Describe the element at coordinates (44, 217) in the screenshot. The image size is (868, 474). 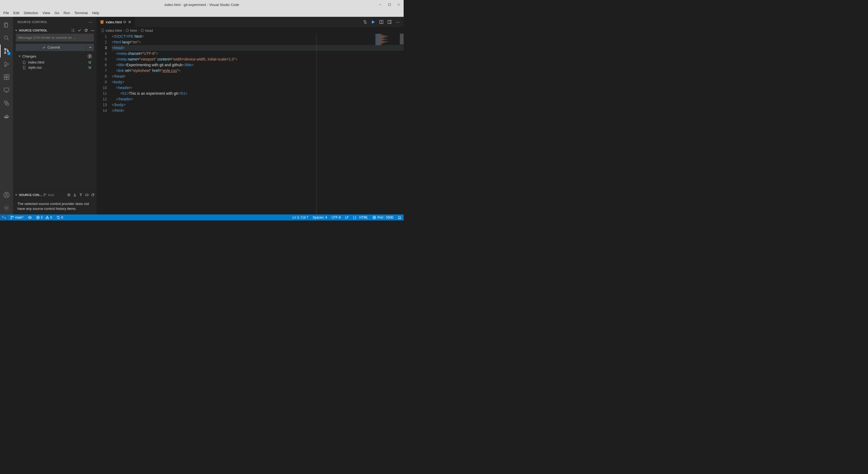
I see `status-problems: 0 0` at that location.